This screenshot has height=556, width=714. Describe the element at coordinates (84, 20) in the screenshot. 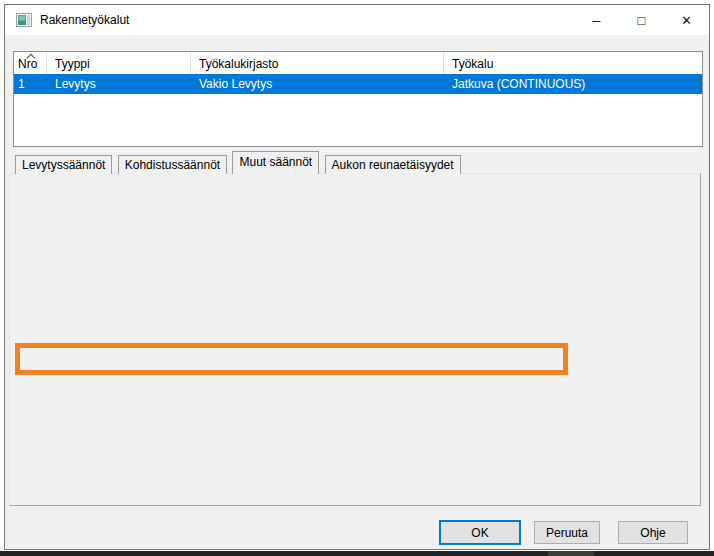

I see `window-title: Rakennetyökalut` at that location.